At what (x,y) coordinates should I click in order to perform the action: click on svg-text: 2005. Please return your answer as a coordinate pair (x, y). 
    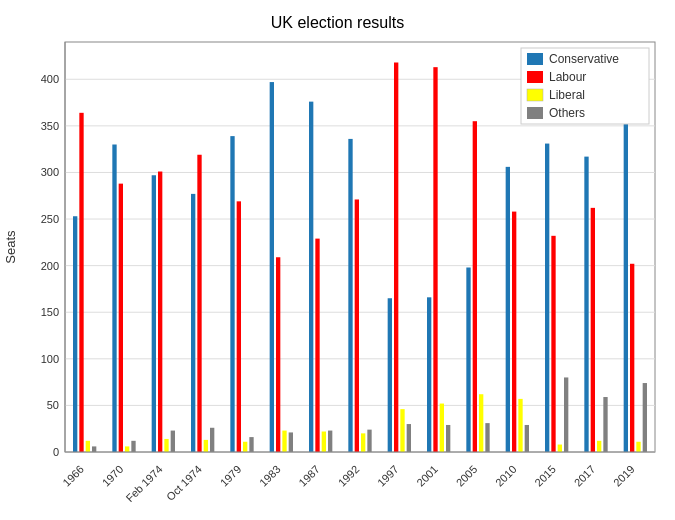
    Looking at the image, I should click on (467, 476).